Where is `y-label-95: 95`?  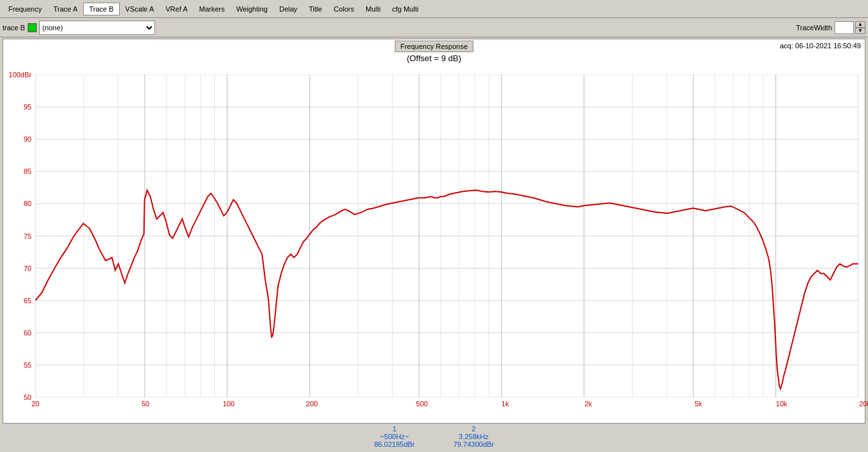 y-label-95: 95 is located at coordinates (28, 107).